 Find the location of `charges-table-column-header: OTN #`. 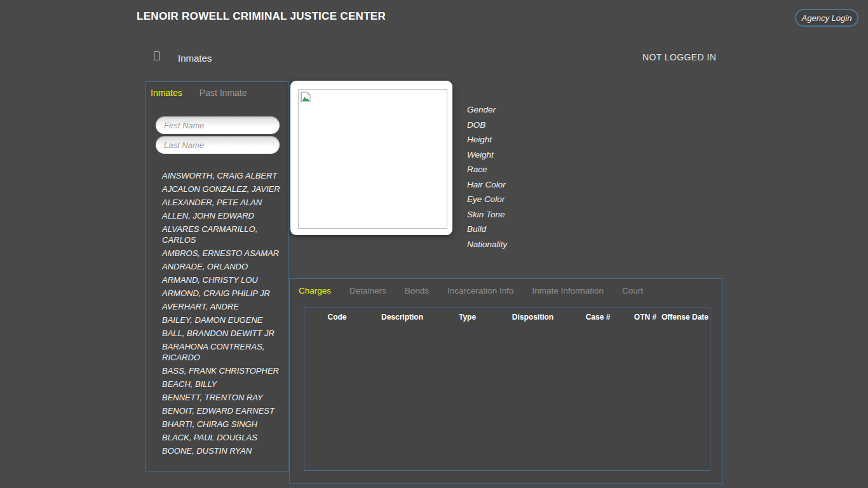

charges-table-column-header: OTN # is located at coordinates (646, 317).